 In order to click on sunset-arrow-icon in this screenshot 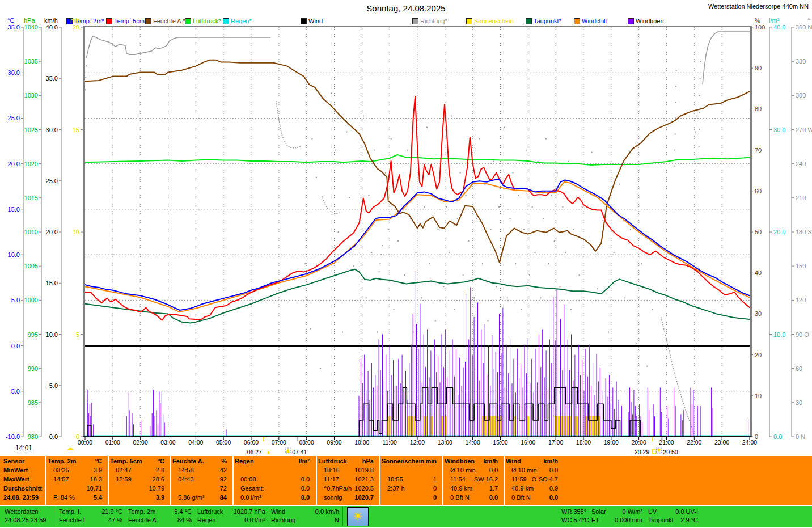, I will do `click(659, 450)`.